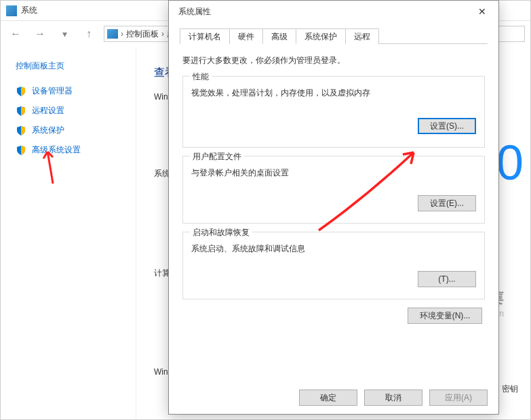 This screenshot has height=420, width=531. What do you see at coordinates (217, 157) in the screenshot?
I see `group-title: 用户配置文件` at bounding box center [217, 157].